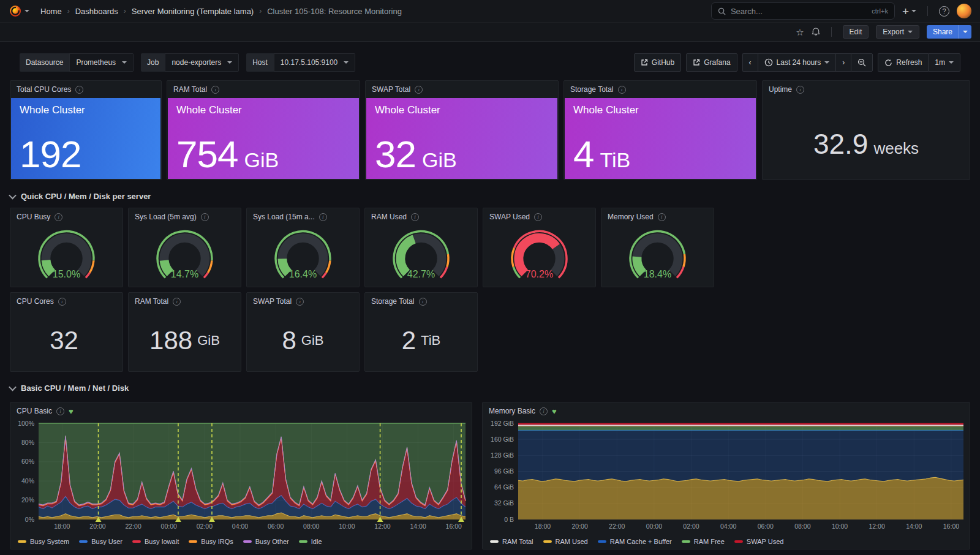  I want to click on legend-item: SWAP Used, so click(760, 542).